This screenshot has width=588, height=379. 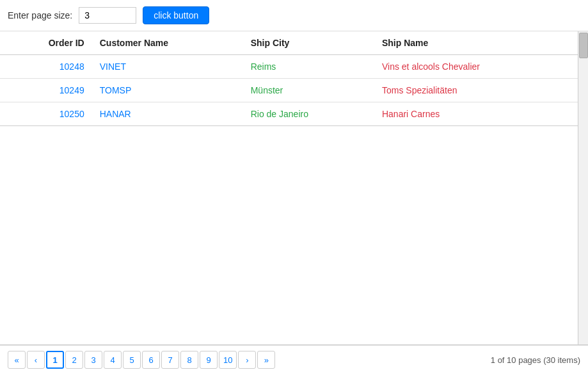 I want to click on page-size-input, so click(x=107, y=15).